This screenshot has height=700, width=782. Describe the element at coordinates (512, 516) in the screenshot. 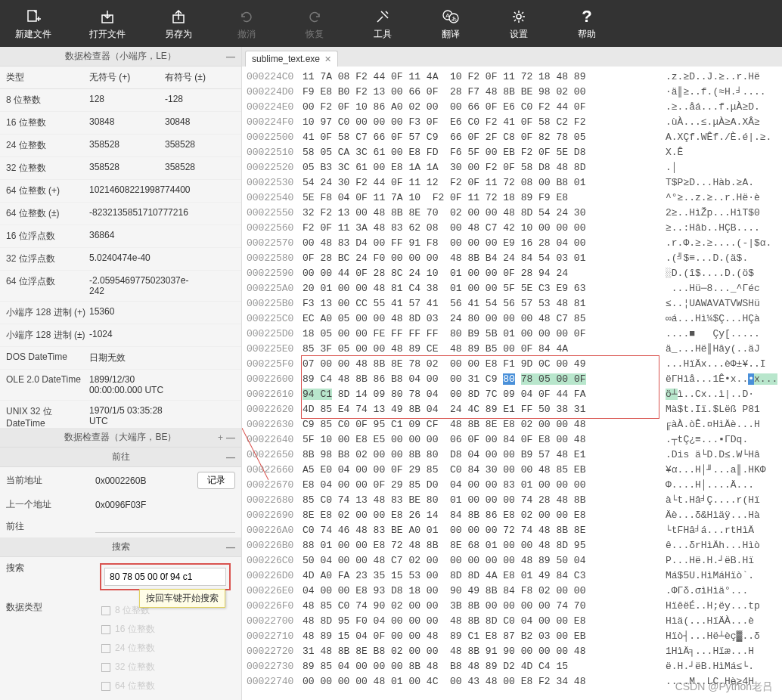

I see `hex-row: 000226908E E8 02 00 00 E8 26 14 84 8B 86…` at that location.